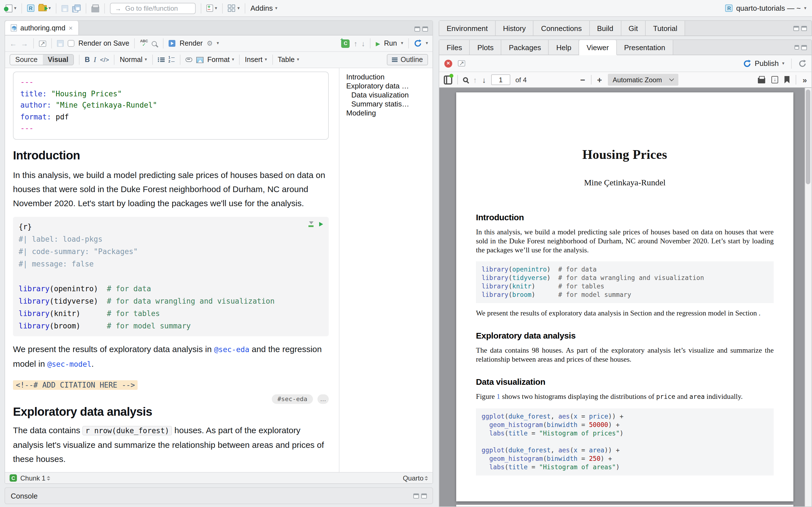 This screenshot has width=812, height=507. Describe the element at coordinates (321, 224) in the screenshot. I see `run-current-chunk-icon` at that location.